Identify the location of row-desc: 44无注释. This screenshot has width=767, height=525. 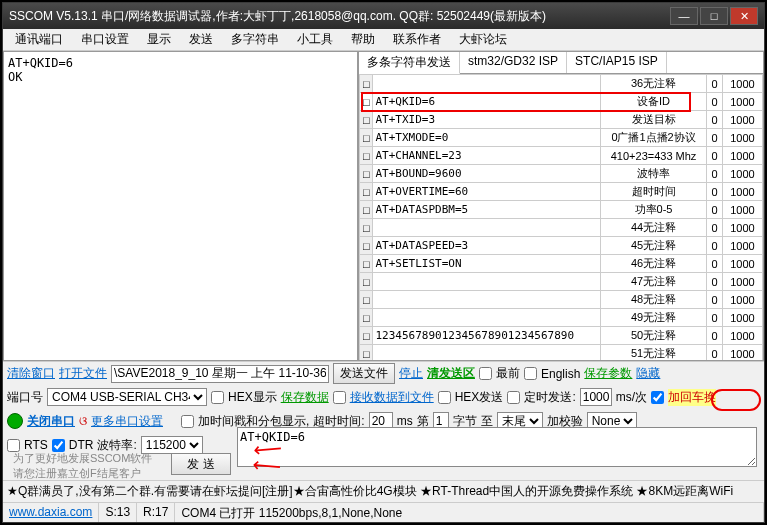
(653, 228).